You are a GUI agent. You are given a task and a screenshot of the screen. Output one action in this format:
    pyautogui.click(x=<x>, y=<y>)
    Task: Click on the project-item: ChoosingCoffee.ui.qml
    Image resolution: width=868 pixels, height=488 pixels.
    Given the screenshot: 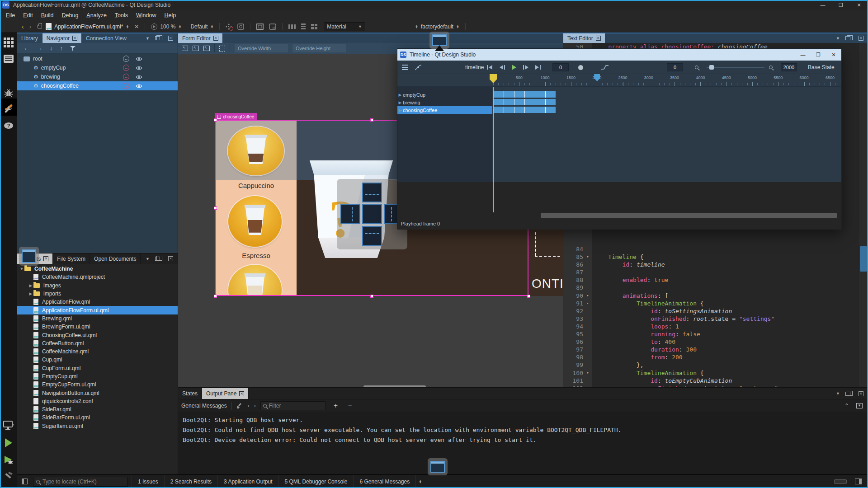 What is the action you would take?
    pyautogui.click(x=98, y=335)
    